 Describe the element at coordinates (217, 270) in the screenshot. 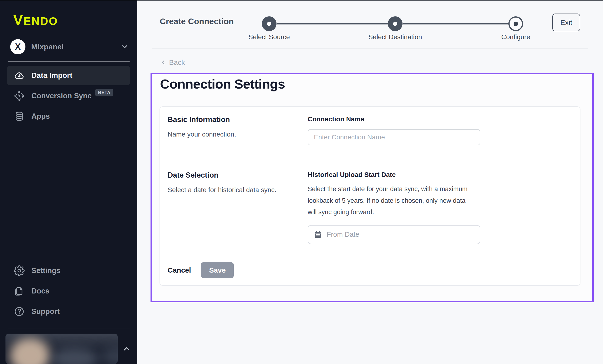

I see `save-button: Save` at that location.